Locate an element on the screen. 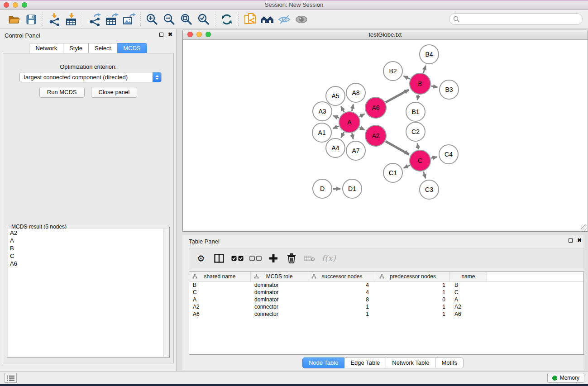  table-row: A6connector11A6 is located at coordinates (387, 314).